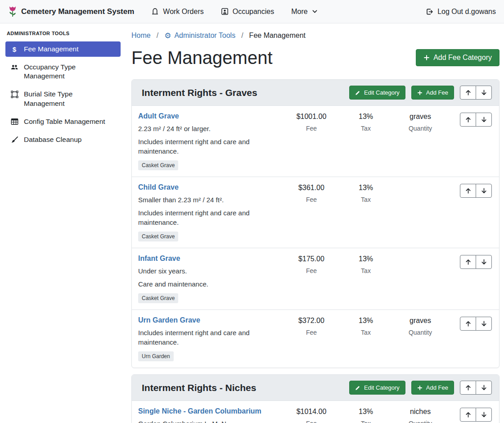 The width and height of the screenshot is (504, 423). Describe the element at coordinates (141, 36) in the screenshot. I see `breadcrumb-home-link: Home` at that location.